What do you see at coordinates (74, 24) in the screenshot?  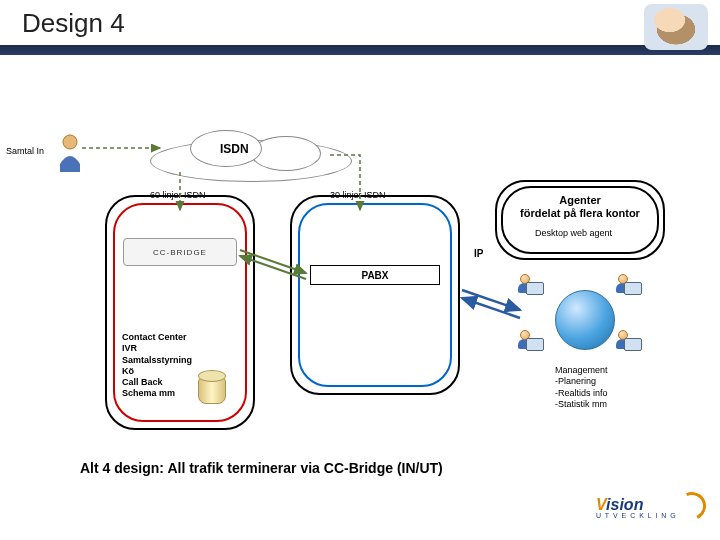 I see `page-title: Design 4` at bounding box center [74, 24].